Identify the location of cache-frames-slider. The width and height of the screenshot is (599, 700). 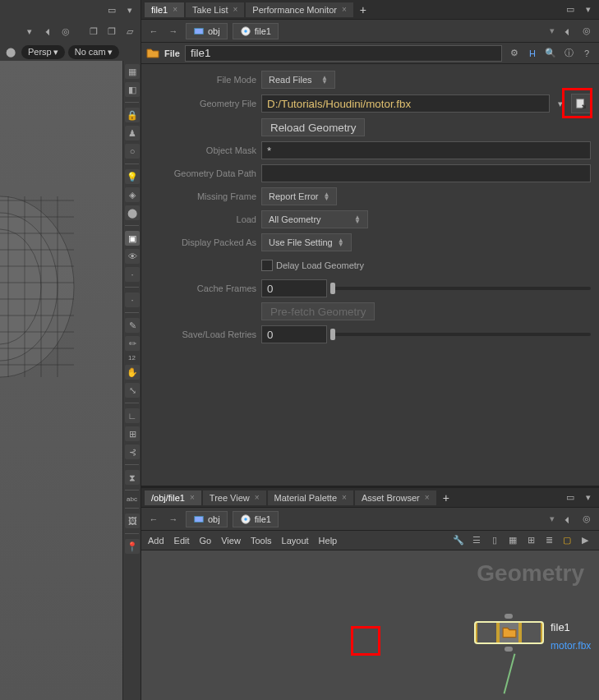
(460, 288).